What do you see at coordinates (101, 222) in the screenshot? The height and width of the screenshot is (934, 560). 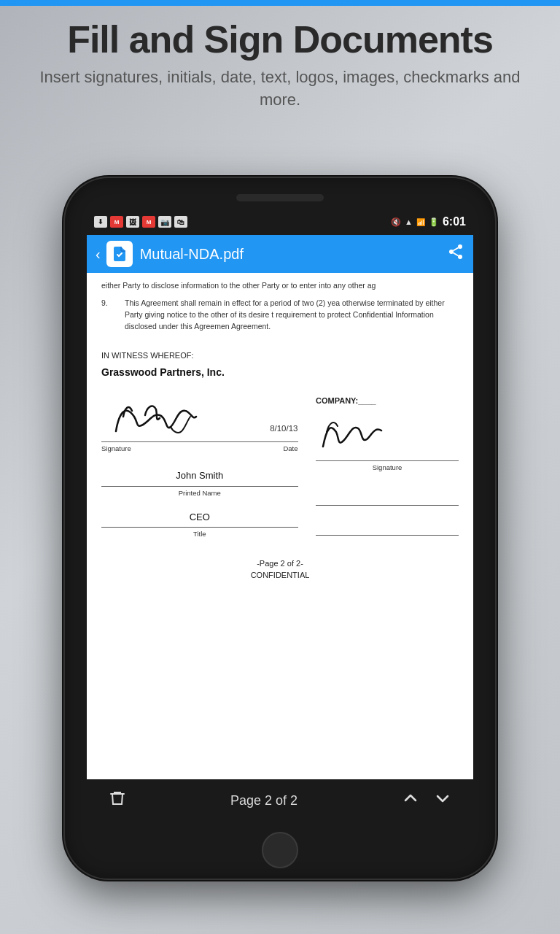 I see `download-icon: ⬇` at bounding box center [101, 222].